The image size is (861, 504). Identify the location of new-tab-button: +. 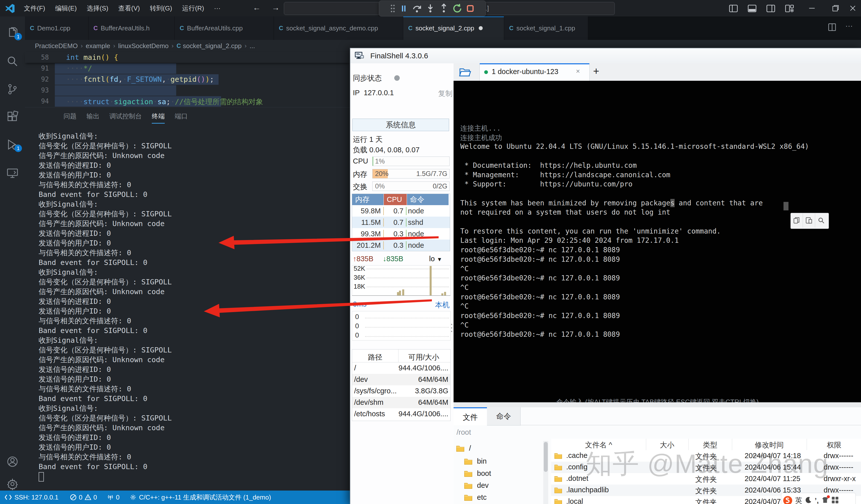
(596, 71).